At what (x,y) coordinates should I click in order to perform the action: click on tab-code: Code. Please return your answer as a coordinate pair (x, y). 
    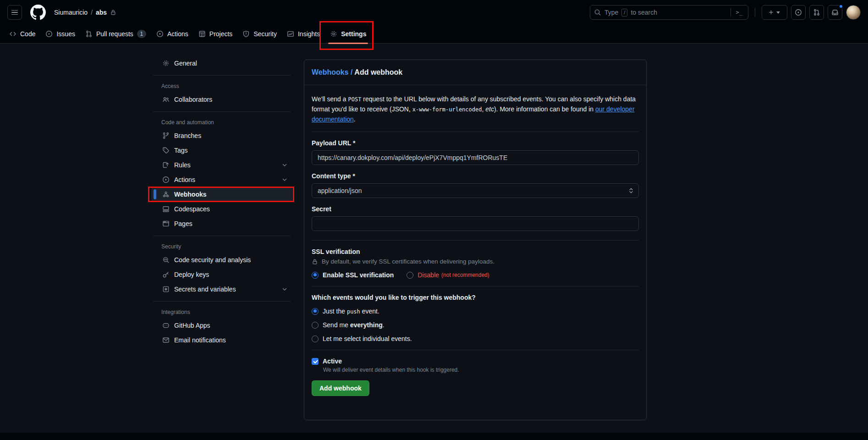
    Looking at the image, I should click on (22, 34).